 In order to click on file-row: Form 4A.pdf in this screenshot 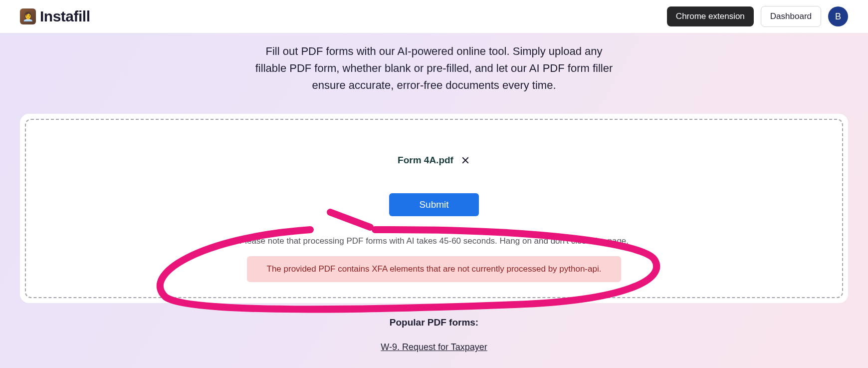, I will do `click(434, 160)`.